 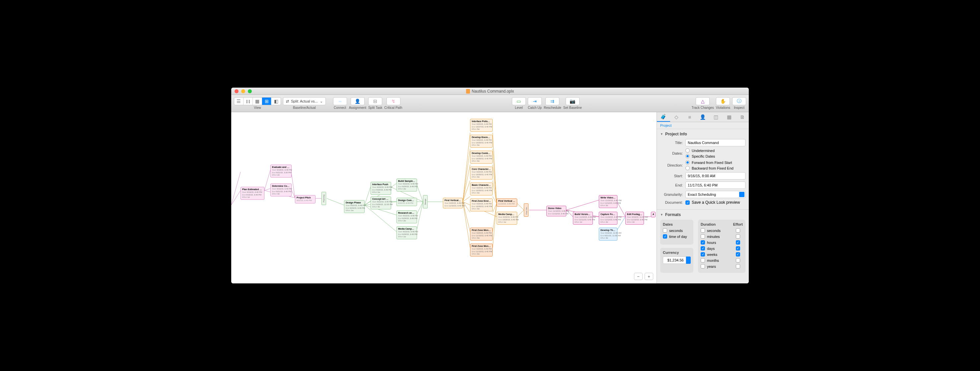 I want to click on task-theme: Develop Theme Music...Start 9/16/15, 11:…, so click(x=608, y=234).